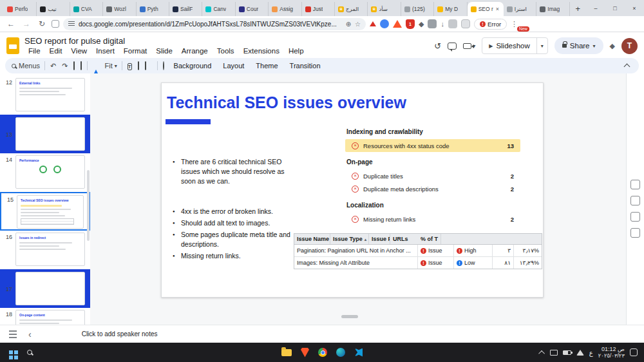 This screenshot has width=644, height=362. What do you see at coordinates (630, 46) in the screenshot?
I see `avatar: T` at bounding box center [630, 46].